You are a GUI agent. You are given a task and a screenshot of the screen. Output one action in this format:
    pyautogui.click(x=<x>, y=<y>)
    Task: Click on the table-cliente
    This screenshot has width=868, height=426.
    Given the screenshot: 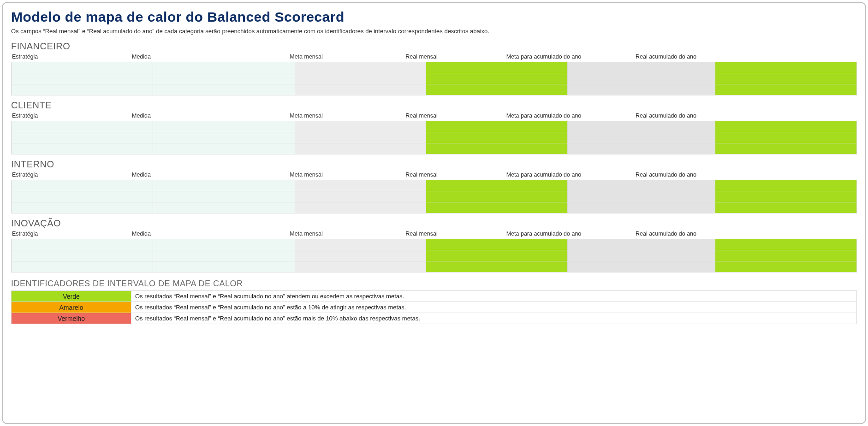 What is the action you would take?
    pyautogui.click(x=434, y=137)
    